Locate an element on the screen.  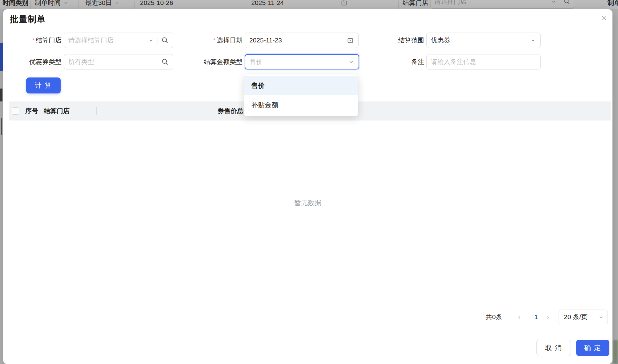
column-header-coupon-total: 券售价总额 is located at coordinates (216, 111).